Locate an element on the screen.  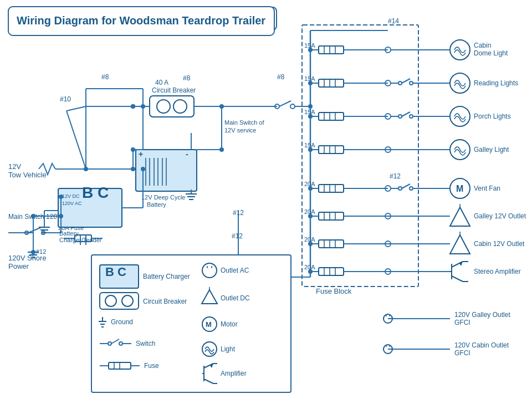
svg-text: Outlet DC is located at coordinates (235, 298).